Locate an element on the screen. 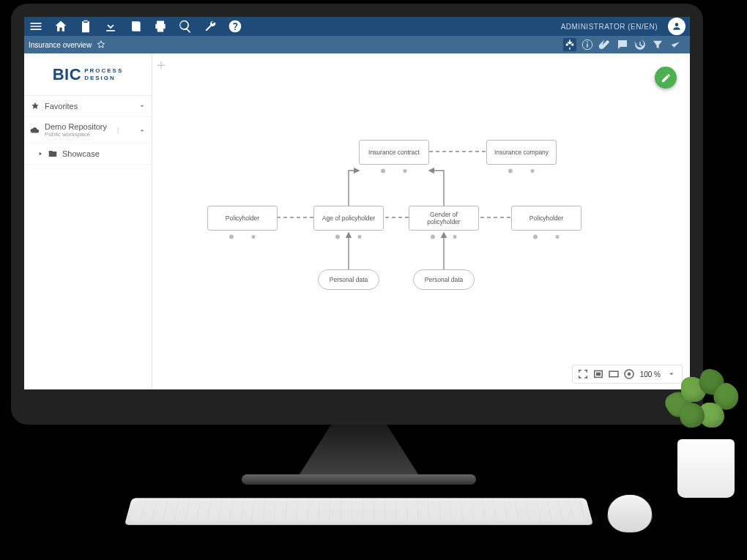 This screenshot has width=747, height=560. favorite-star-icon is located at coordinates (101, 45).